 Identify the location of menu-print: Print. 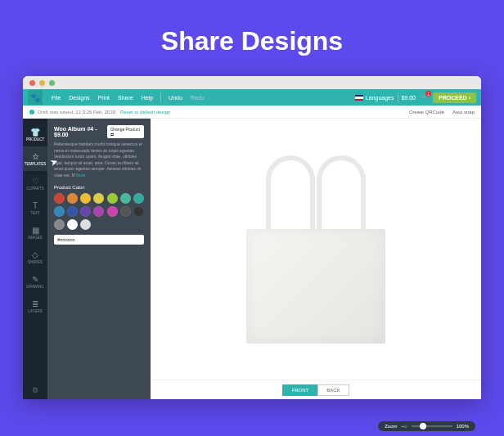
(104, 98).